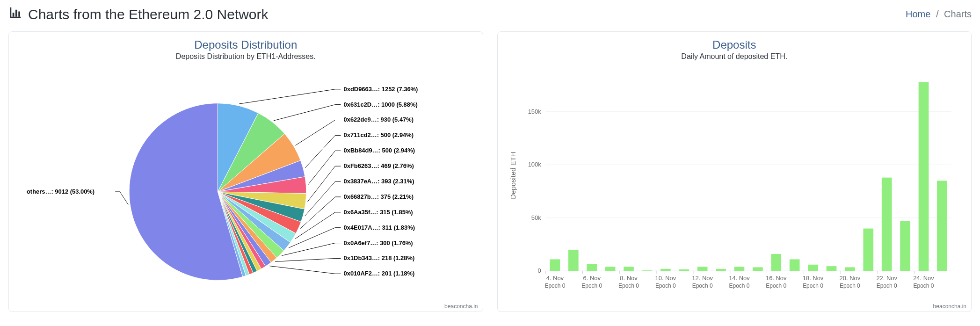 This screenshot has width=980, height=326. I want to click on card-subtitle: Daily Amount of deposited ETH., so click(734, 57).